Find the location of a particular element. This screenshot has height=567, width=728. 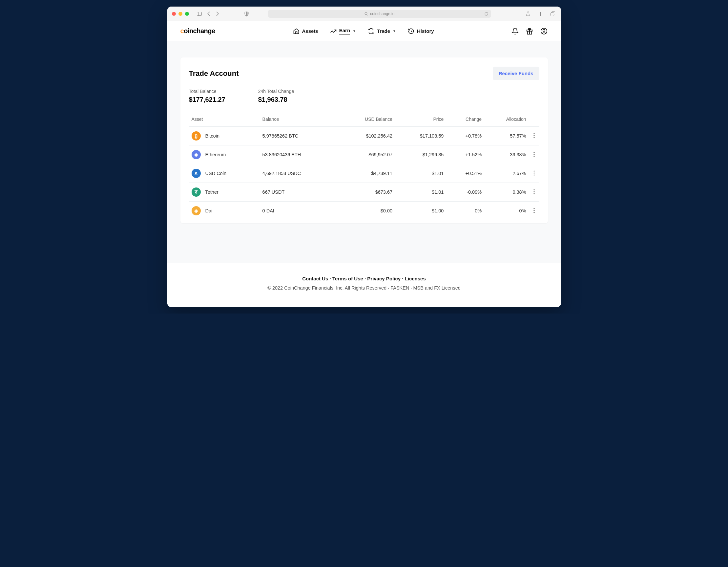

coin-icon: ◆ is located at coordinates (196, 155).